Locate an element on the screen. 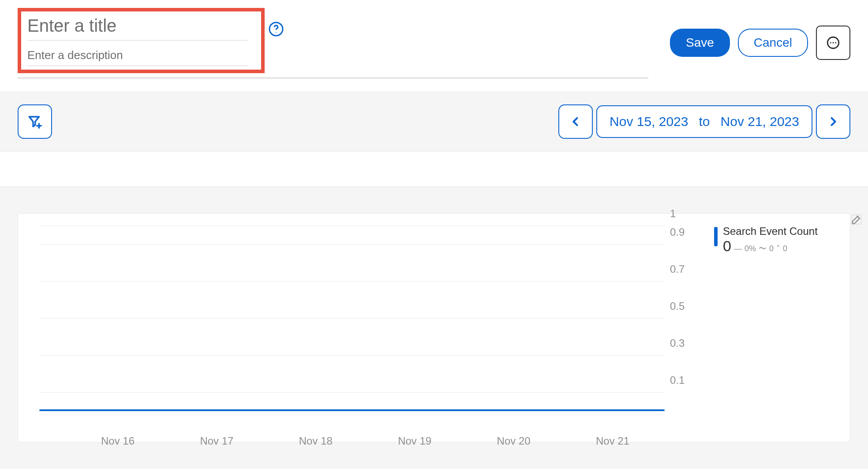 This screenshot has height=475, width=868. y-tick: 0.7 is located at coordinates (677, 269).